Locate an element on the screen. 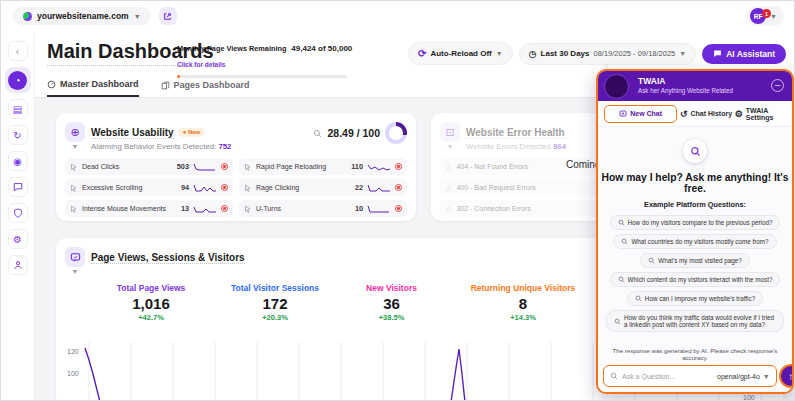 The height and width of the screenshot is (401, 795). tab-pages-dashboard: Pages Dashboard is located at coordinates (206, 88).